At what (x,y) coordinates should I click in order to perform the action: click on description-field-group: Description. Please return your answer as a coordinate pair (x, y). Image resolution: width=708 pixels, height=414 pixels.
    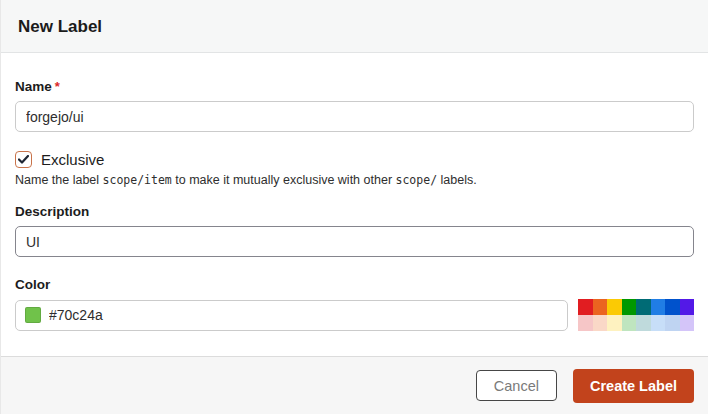
    Looking at the image, I should click on (354, 230).